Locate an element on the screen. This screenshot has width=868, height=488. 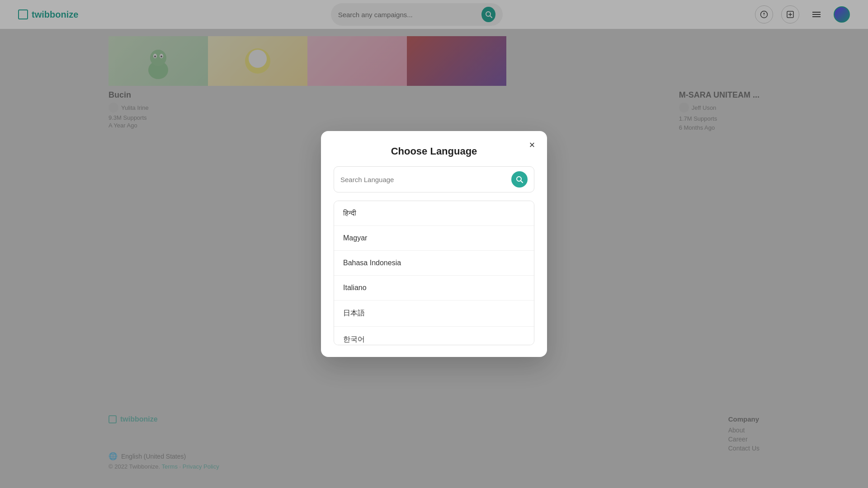
search-language-wrapper is located at coordinates (434, 179).